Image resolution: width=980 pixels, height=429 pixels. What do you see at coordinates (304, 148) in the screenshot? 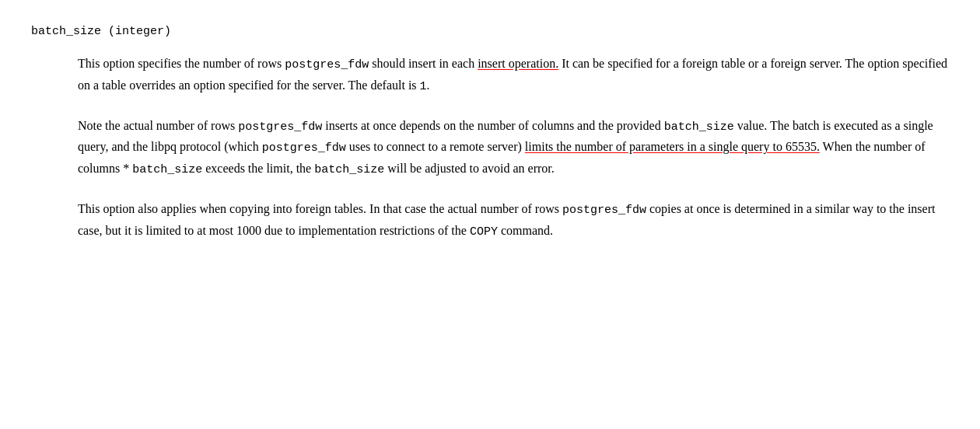
I see `p2-code-3: postgres_fdw` at bounding box center [304, 148].